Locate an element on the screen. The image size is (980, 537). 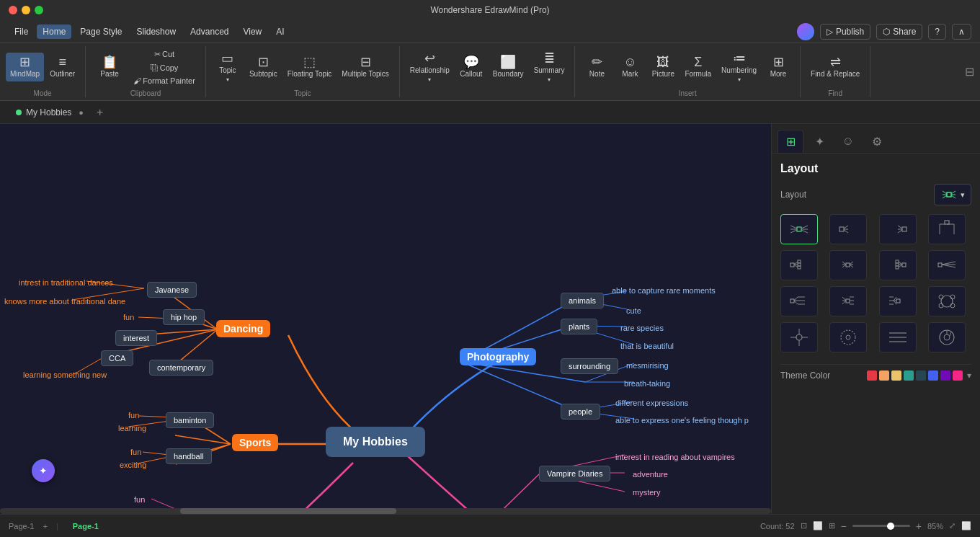
numbering-button: ≔ Numbering ▾ is located at coordinates (739, 68).